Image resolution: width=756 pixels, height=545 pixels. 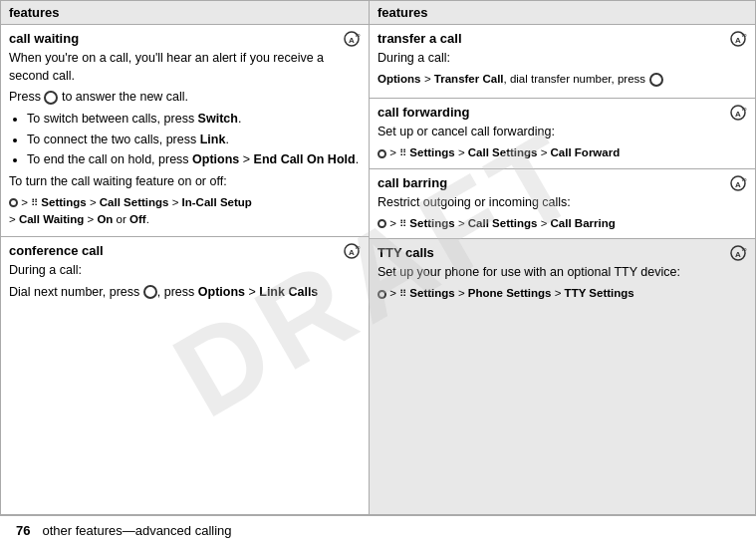 What do you see at coordinates (738, 255) in the screenshot?
I see `tty-calls-icon: A to` at bounding box center [738, 255].